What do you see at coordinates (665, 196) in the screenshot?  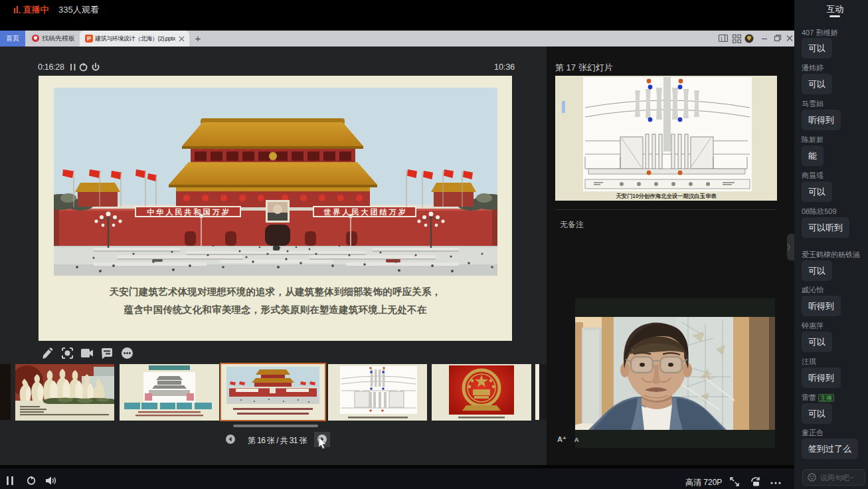 I see `svg-text: 天安门10分创作海北全设一期汉白玉华表` at bounding box center [665, 196].